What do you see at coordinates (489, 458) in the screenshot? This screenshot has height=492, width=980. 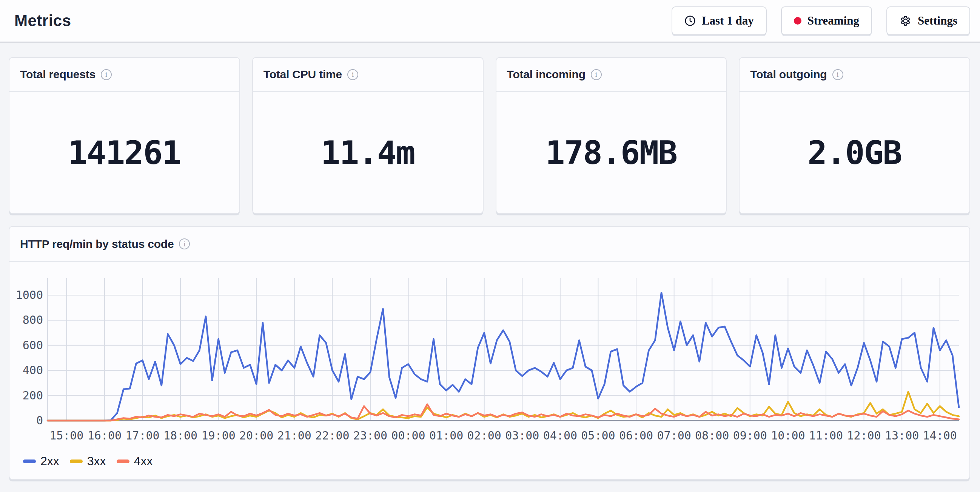 I see `chart-legend: 2xx 3xx 4xx` at bounding box center [489, 458].